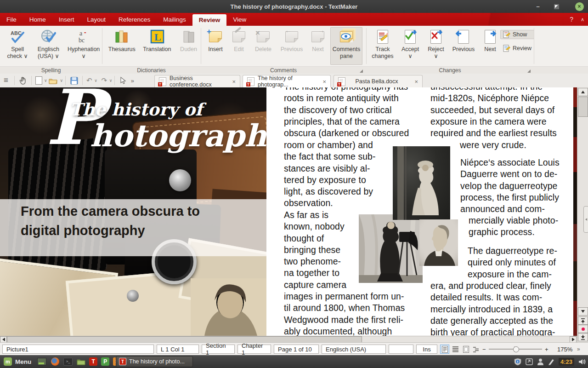  I want to click on zoom-in-button: +, so click(547, 349).